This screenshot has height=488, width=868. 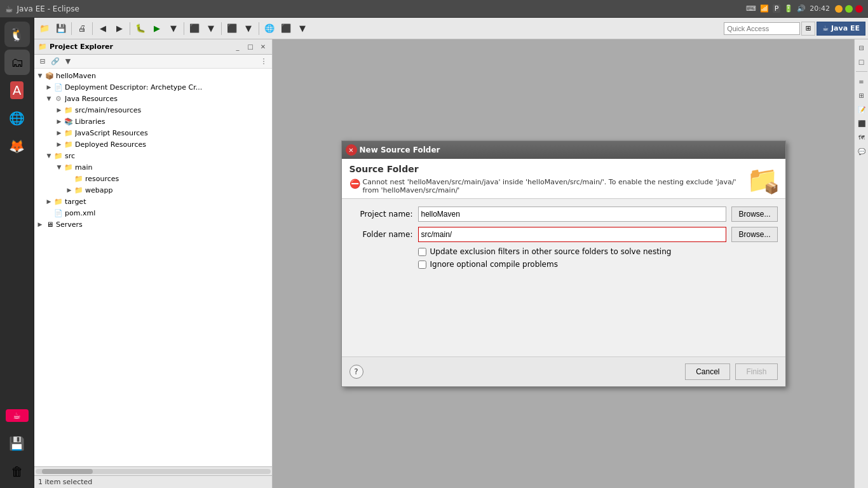 I want to click on new-button: 📁, so click(x=44, y=29).